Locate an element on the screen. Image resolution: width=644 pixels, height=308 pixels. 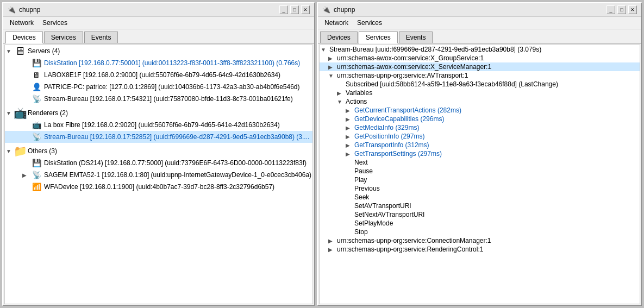
action-label: SetAVTransportURI is located at coordinates (383, 206).